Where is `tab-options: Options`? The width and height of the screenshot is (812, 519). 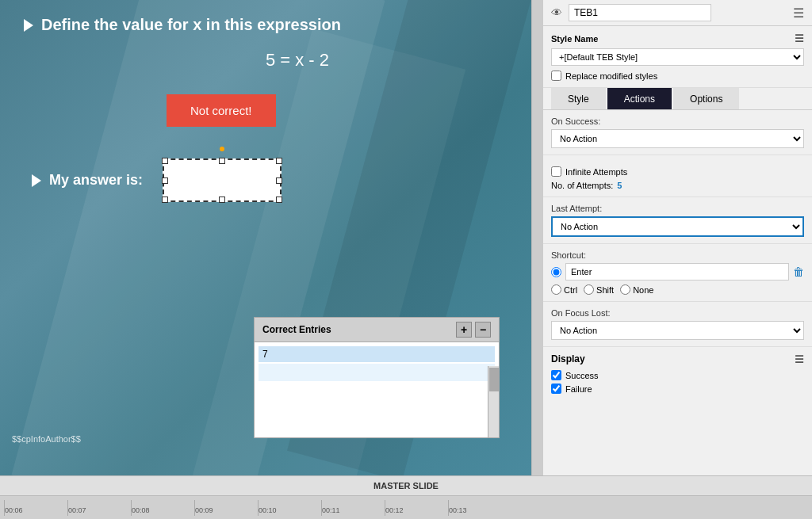
tab-options: Options is located at coordinates (706, 98).